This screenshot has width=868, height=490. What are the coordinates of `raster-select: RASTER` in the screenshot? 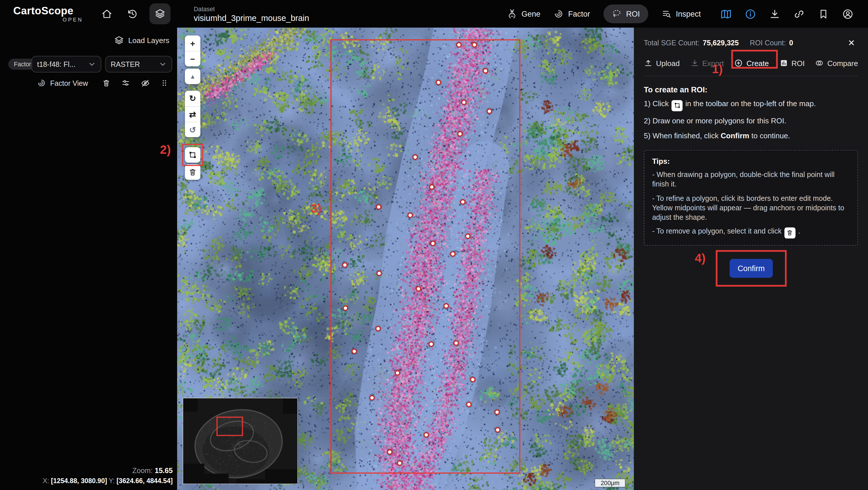 It's located at (138, 64).